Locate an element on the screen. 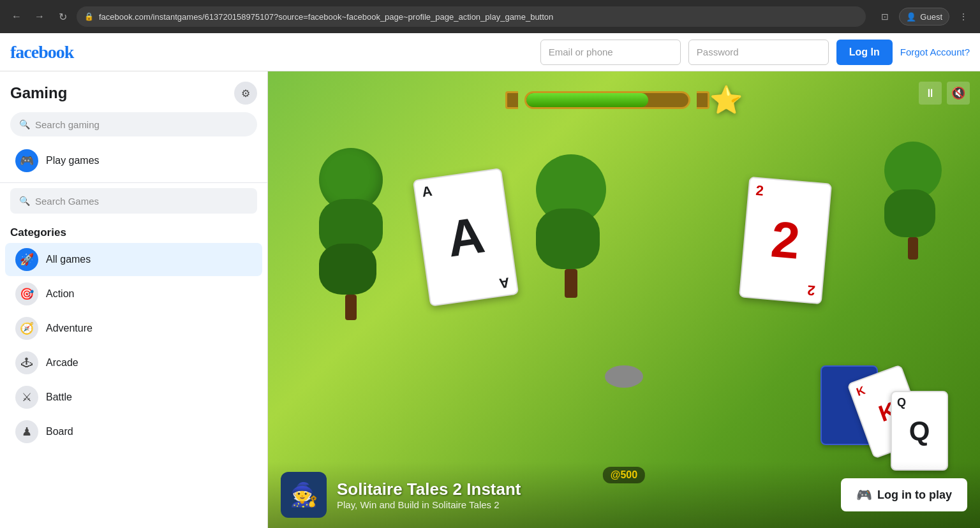 This screenshot has width=980, height=528. progress-bar-fill is located at coordinates (587, 100).